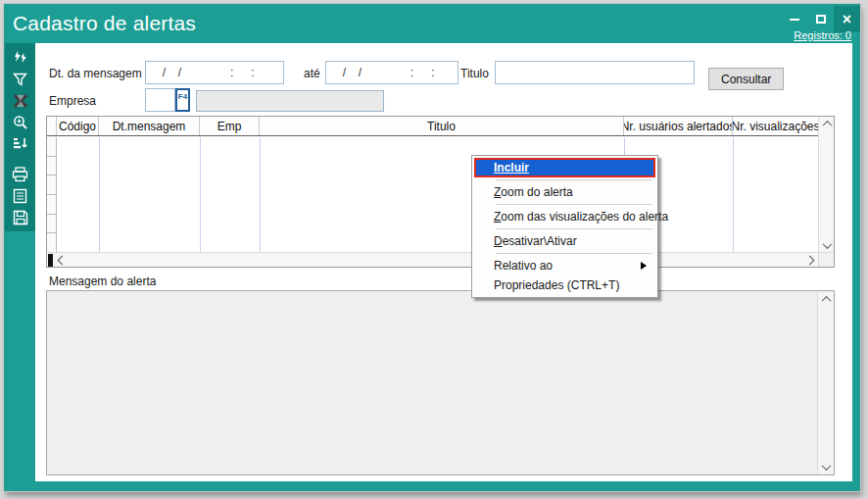 The image size is (868, 499). Describe the element at coordinates (821, 20) in the screenshot. I see `maximize-button` at that location.